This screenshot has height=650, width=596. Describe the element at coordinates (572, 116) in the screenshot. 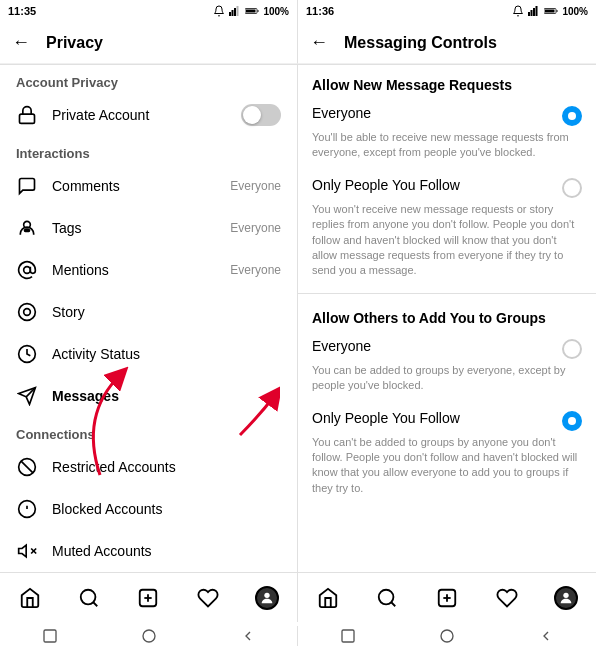

I see `msg-everyone-radio` at that location.